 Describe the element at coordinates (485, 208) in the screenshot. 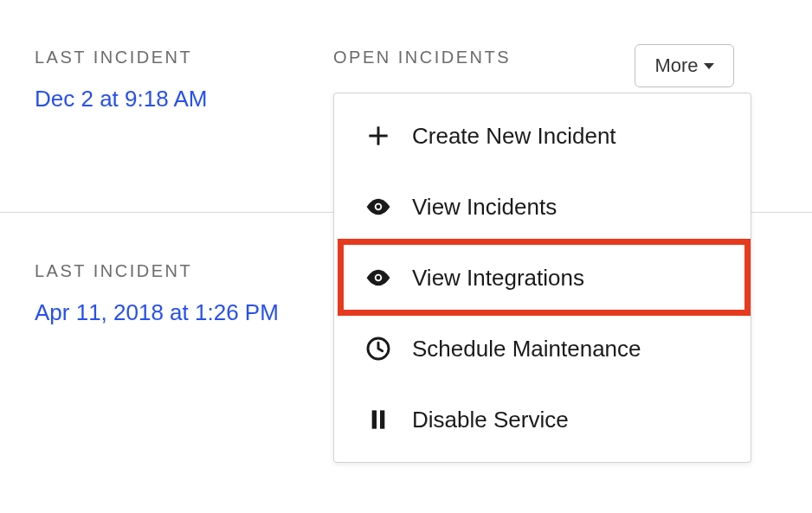

I see `menu-item-label: View Incidents` at that location.